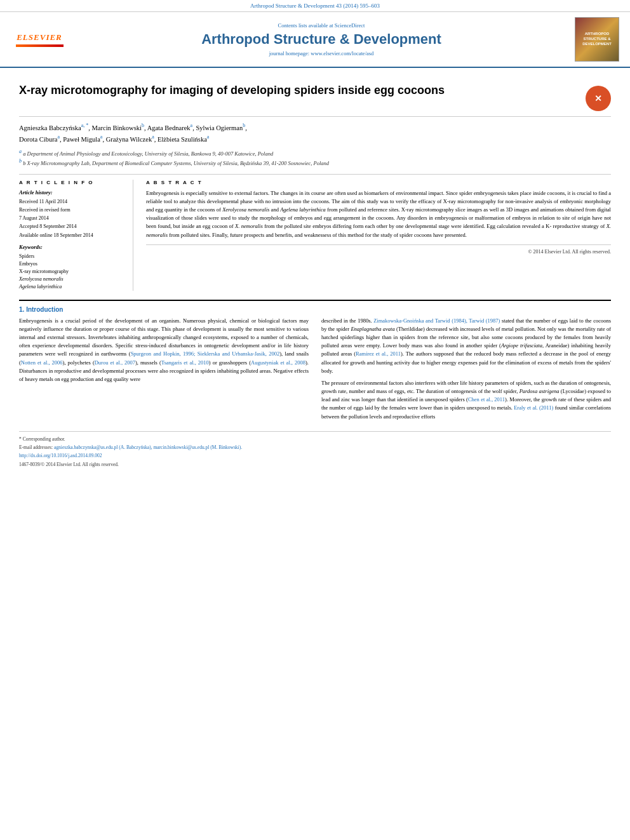  I want to click on abstract-text: Embryogenesis is especially sensitive to…, so click(379, 215).